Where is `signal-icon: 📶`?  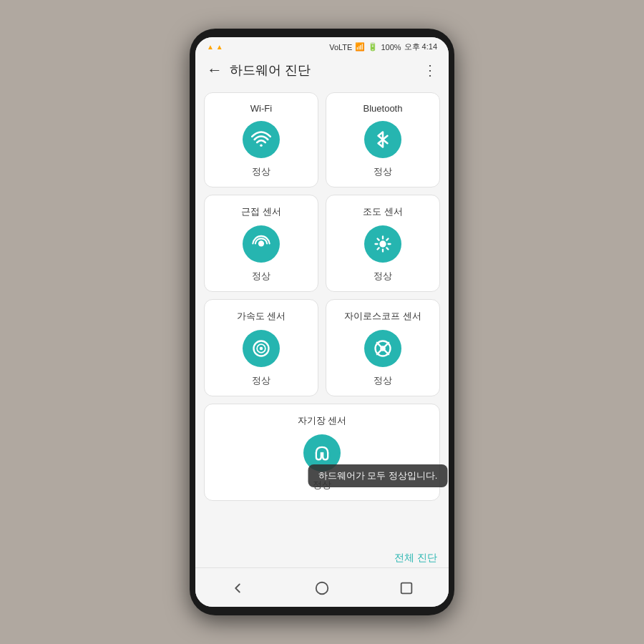
signal-icon: 📶 is located at coordinates (360, 47).